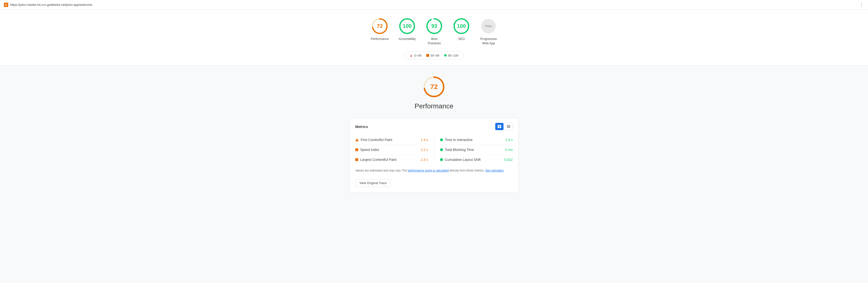 The image size is (868, 283). What do you see at coordinates (411, 55) in the screenshot?
I see `legend-triangle-red: ▲` at bounding box center [411, 55].